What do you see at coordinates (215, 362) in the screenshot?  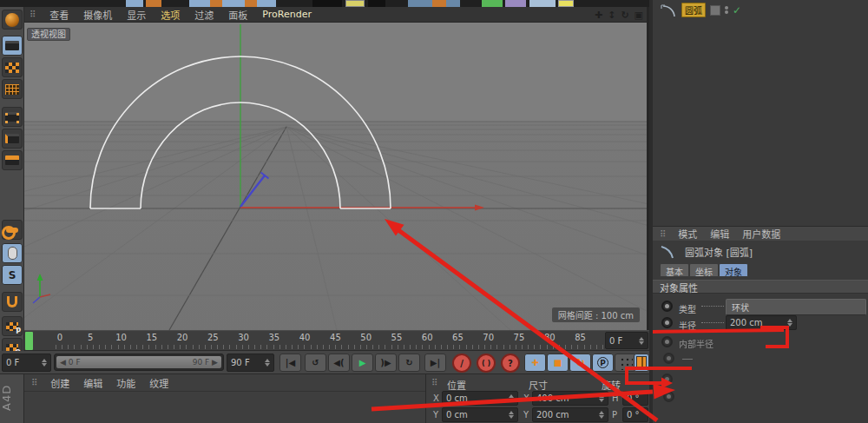 I see `range-right-arrow-icon: ▶` at bounding box center [215, 362].